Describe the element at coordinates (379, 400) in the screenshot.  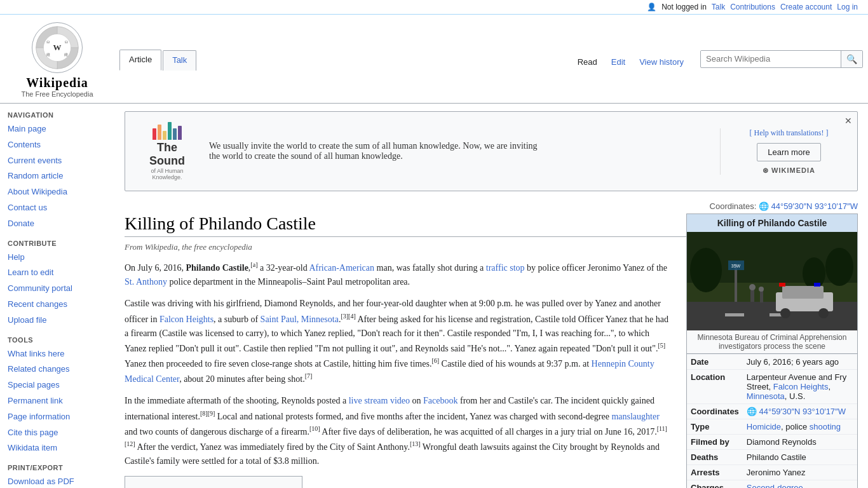
I see `live-stream-link: live stream video` at that location.